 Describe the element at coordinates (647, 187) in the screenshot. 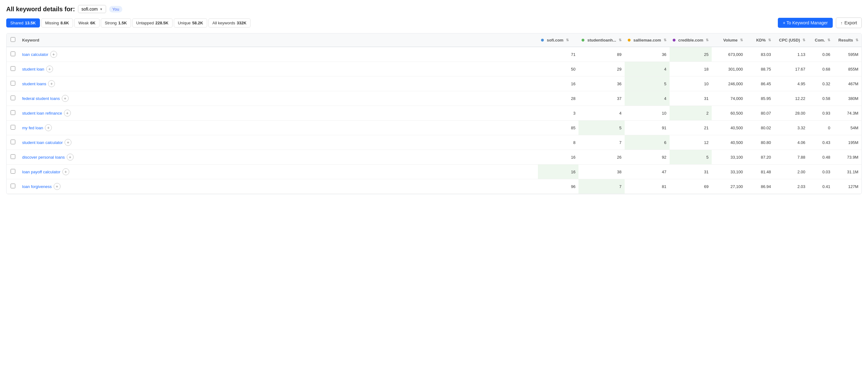

I see `salliemae-val-9: 81` at that location.